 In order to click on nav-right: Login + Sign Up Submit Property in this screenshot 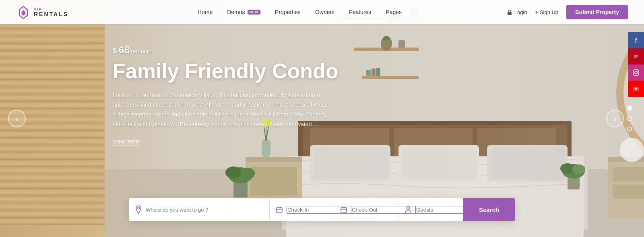, I will do `click(568, 12)`.